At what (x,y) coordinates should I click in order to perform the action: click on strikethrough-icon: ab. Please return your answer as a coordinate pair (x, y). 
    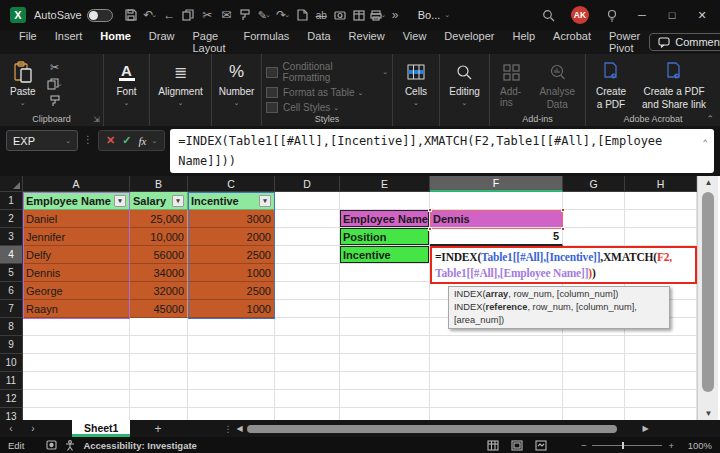
    Looking at the image, I should click on (322, 15).